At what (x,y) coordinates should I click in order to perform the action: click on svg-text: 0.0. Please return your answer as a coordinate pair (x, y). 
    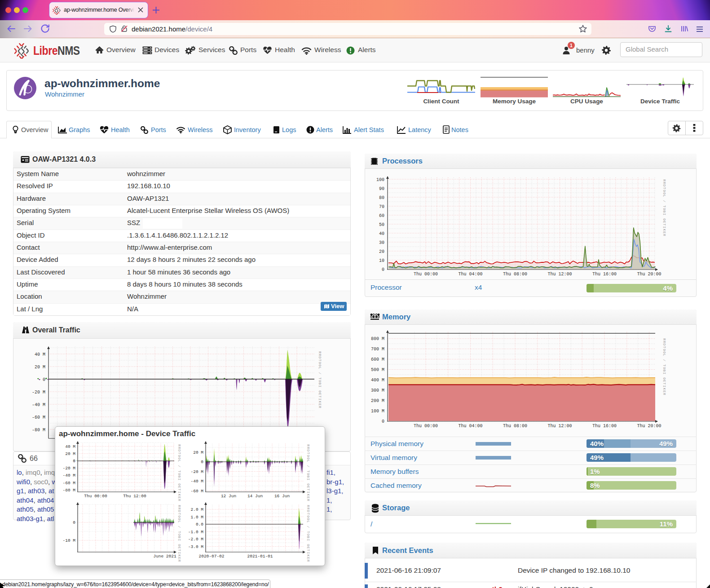
    Looking at the image, I should click on (199, 525).